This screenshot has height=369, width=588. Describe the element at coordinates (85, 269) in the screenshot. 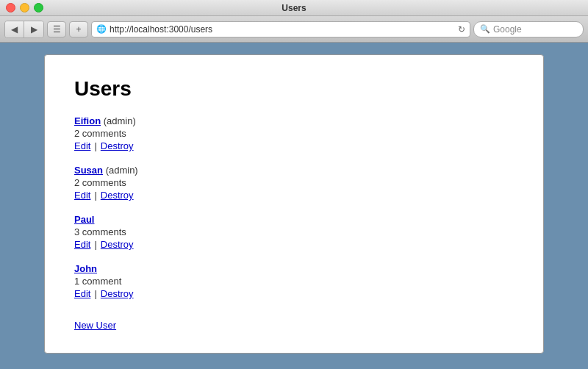

I see `user-name-link: John` at that location.